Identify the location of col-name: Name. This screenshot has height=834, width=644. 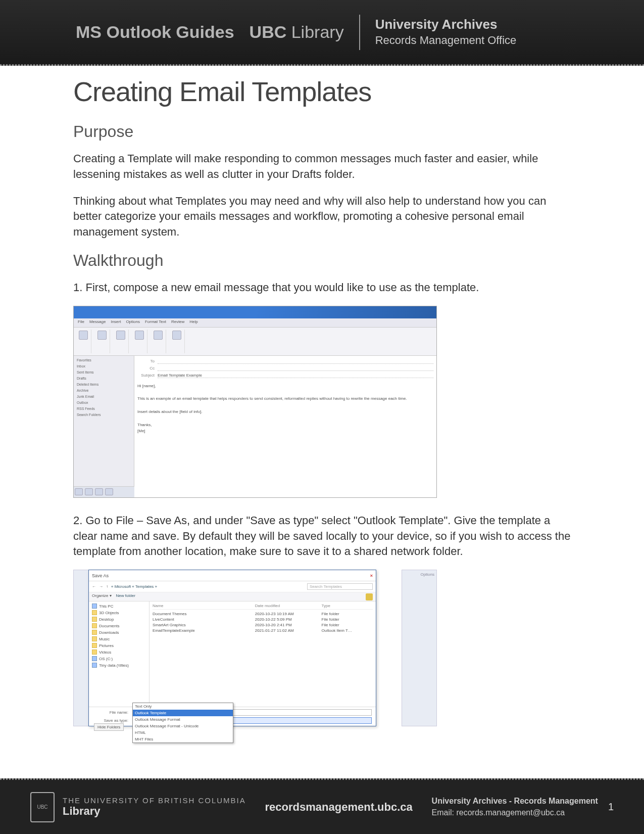
(204, 606).